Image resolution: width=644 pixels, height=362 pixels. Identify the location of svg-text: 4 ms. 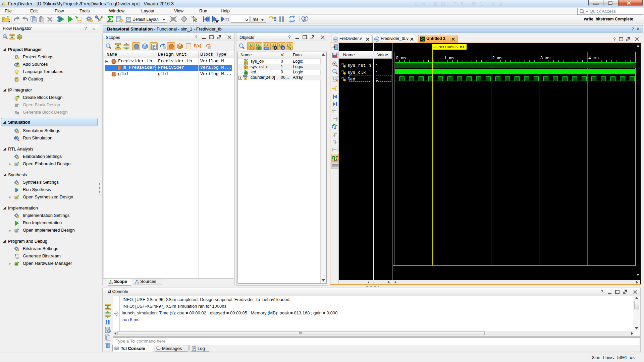
(594, 58).